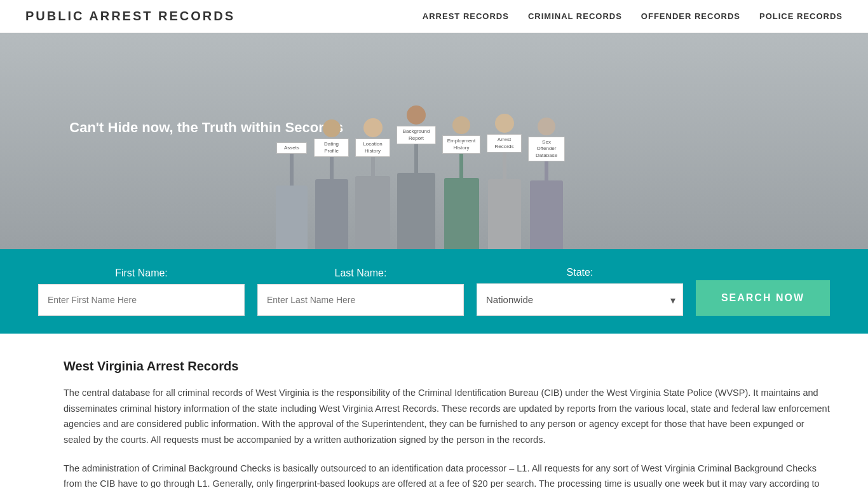  What do you see at coordinates (141, 273) in the screenshot?
I see `first-name-label: First Name:` at bounding box center [141, 273].